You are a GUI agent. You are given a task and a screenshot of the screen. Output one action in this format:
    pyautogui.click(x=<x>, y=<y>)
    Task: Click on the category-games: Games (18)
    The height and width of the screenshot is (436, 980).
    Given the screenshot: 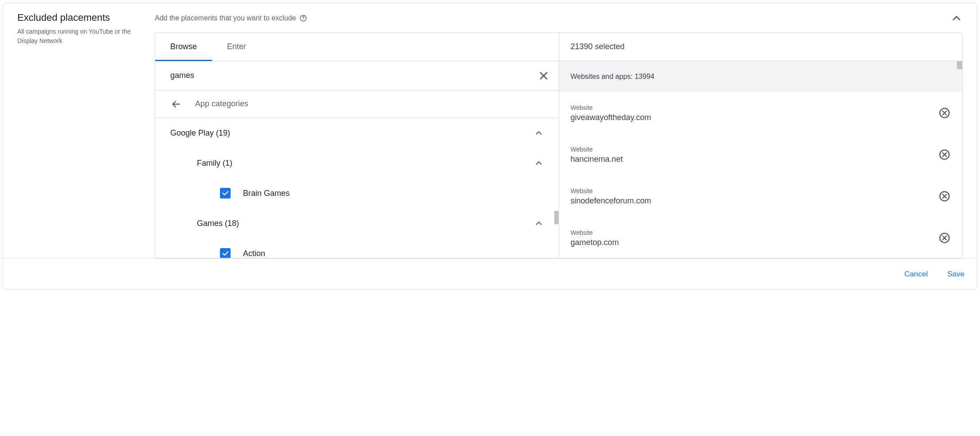 What is the action you would take?
    pyautogui.click(x=357, y=223)
    